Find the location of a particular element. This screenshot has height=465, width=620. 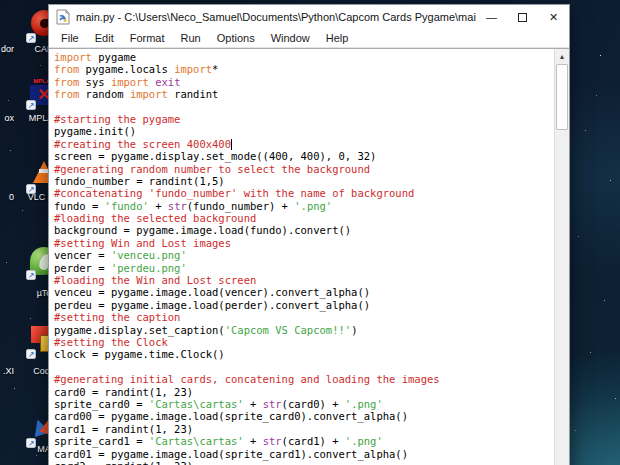

idle-file-icon is located at coordinates (63, 17).